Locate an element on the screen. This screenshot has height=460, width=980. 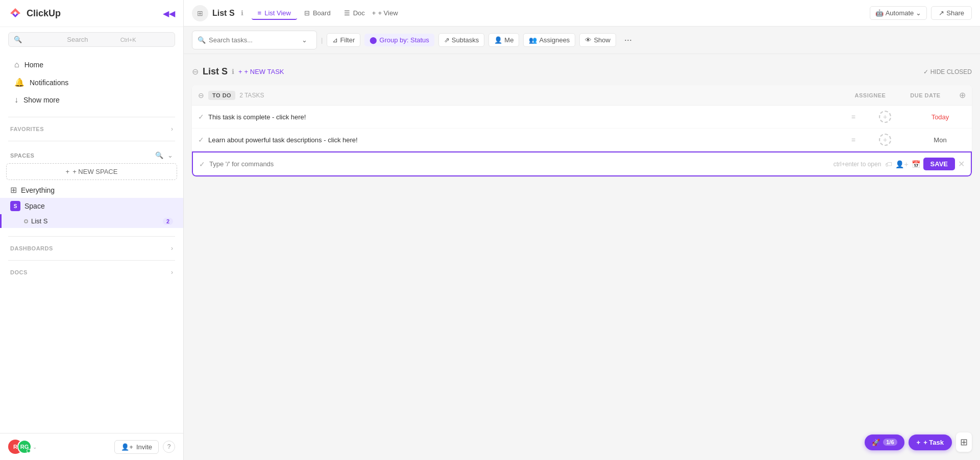
automate-chevron: ⌄ is located at coordinates (919, 13).